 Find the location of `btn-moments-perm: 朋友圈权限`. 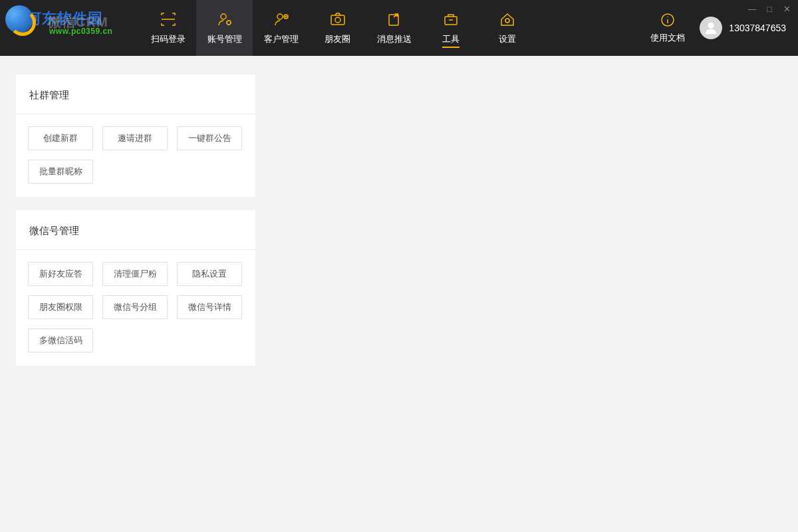

btn-moments-perm: 朋友圈权限 is located at coordinates (61, 307).